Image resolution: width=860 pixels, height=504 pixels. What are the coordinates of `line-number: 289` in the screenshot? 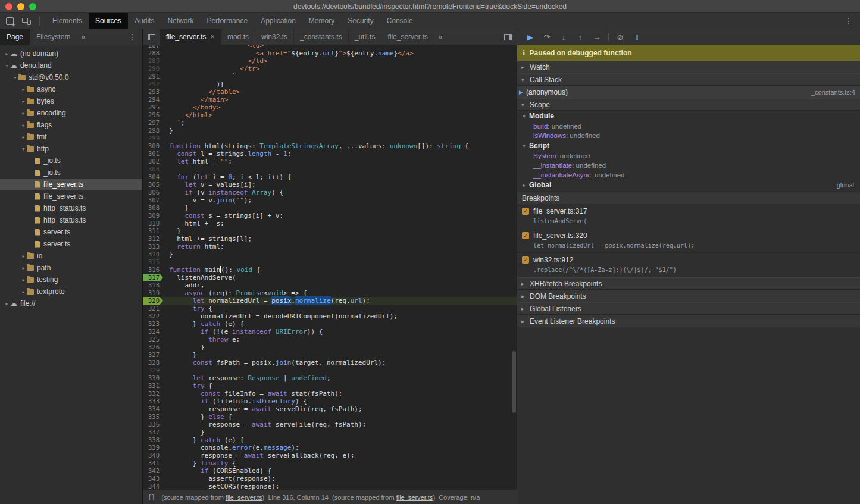 It's located at (153, 61).